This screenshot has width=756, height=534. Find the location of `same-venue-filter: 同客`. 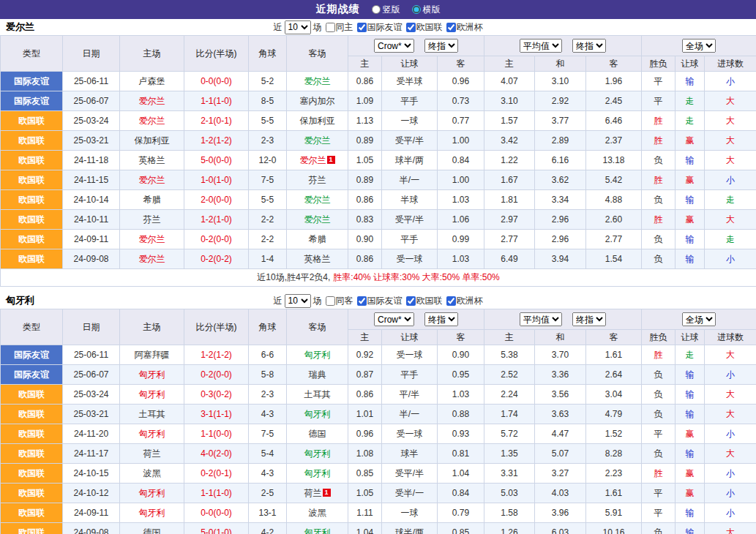

same-venue-filter: 同客 is located at coordinates (338, 301).